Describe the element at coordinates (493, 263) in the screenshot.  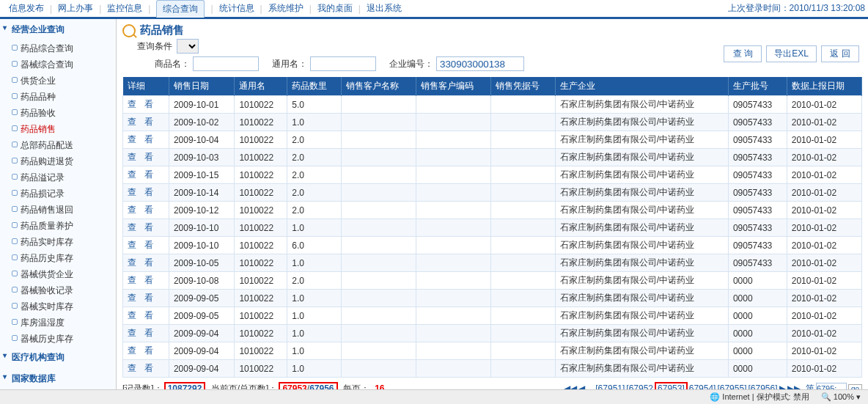
I see `table-row: 查 看2009-10-0510100221.0石家庄制药集团有限公司/中诺药业0…` at that location.